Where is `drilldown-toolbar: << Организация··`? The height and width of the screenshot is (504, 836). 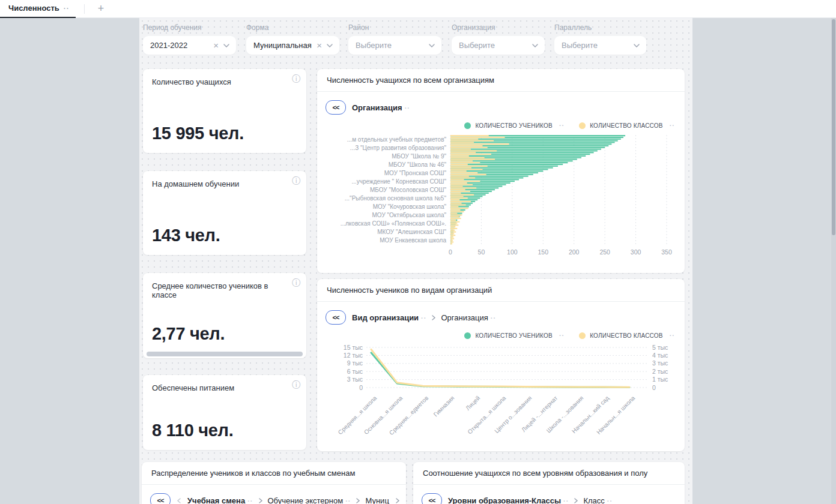
drilldown-toolbar: << Организация·· is located at coordinates (368, 107).